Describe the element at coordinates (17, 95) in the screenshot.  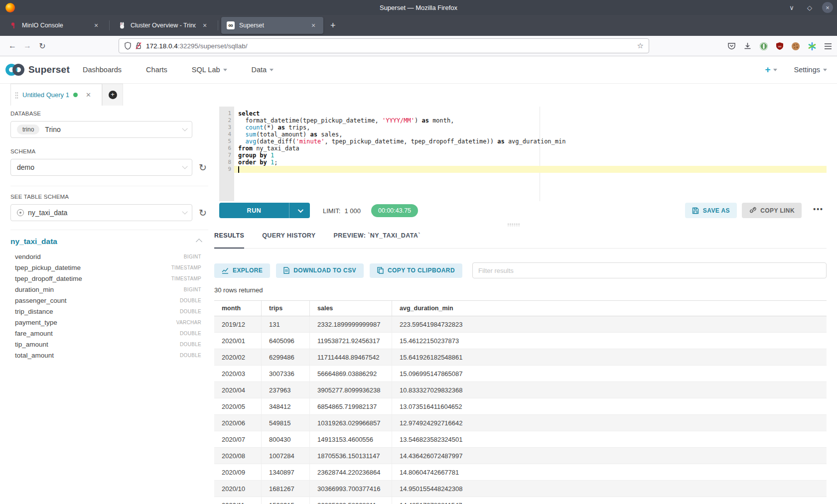
I see `drag-handle-icon` at that location.